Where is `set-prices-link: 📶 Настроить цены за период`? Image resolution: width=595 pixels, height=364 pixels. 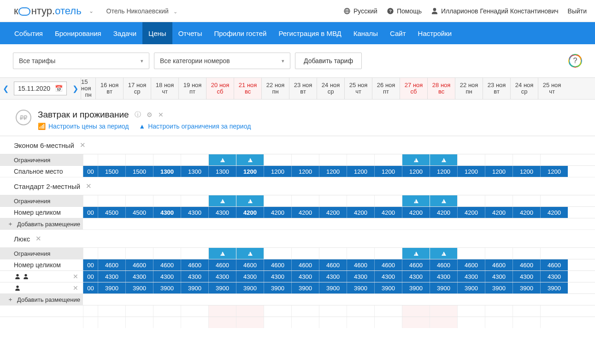
set-prices-link: 📶 Настроить цены за период is located at coordinates (83, 126).